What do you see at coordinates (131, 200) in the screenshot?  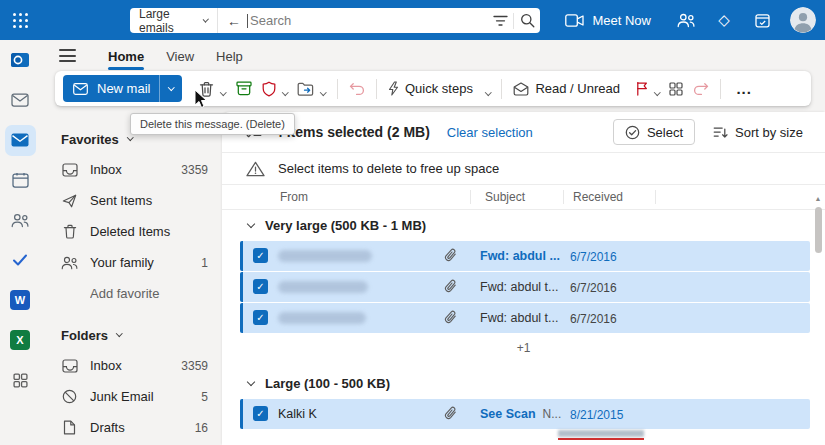 I see `sidebar-item-sent-items: Sent Items` at bounding box center [131, 200].